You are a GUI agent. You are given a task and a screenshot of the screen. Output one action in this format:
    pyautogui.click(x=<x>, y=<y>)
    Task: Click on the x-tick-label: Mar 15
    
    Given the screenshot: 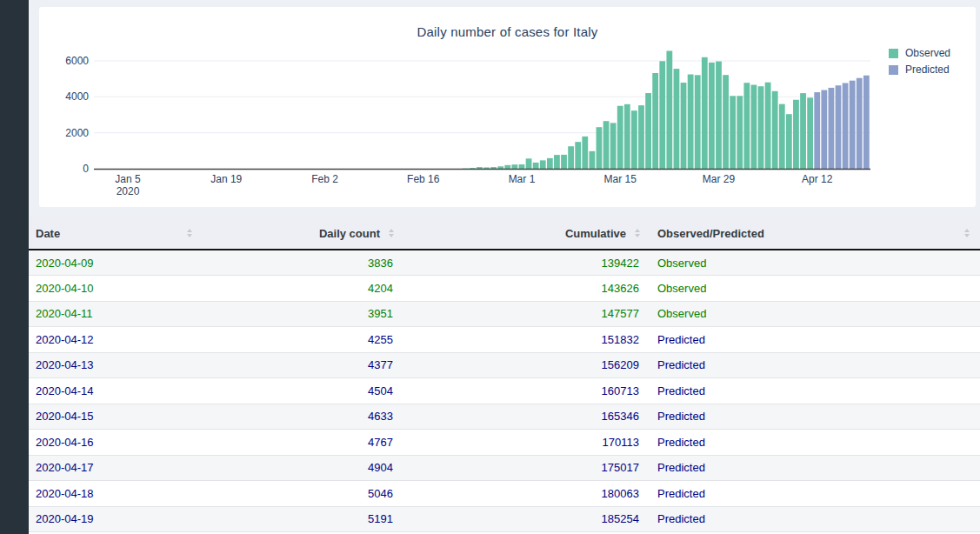 What is the action you would take?
    pyautogui.click(x=621, y=179)
    